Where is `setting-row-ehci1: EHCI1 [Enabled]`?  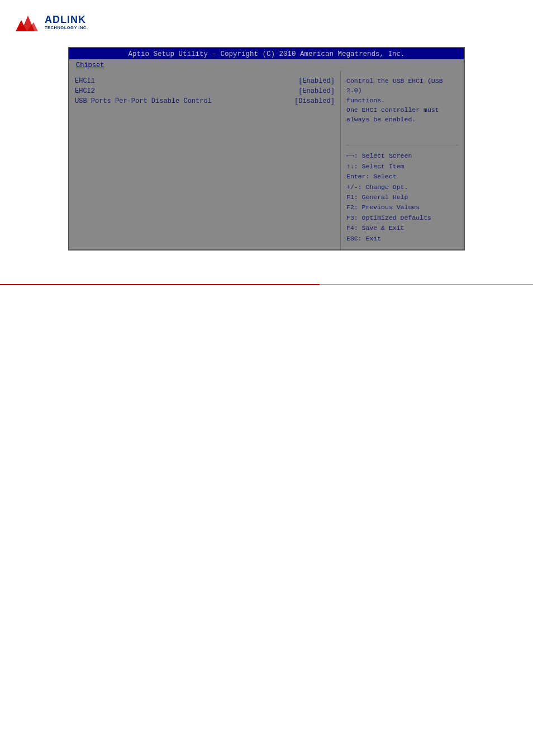 setting-row-ehci1: EHCI1 [Enabled] is located at coordinates (204, 81).